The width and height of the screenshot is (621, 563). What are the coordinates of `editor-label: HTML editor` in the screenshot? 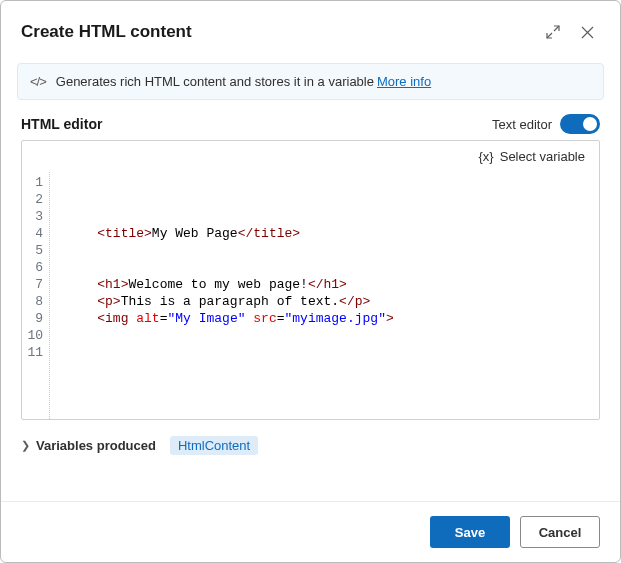 It's located at (256, 124).